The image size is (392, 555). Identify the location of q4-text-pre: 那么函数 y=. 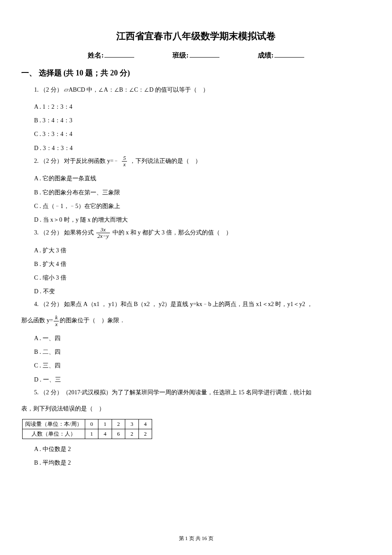
(37, 321).